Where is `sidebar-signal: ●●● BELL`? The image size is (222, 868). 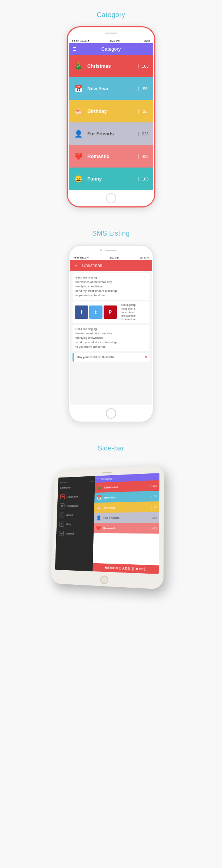 sidebar-signal: ●●● BELL is located at coordinates (64, 482).